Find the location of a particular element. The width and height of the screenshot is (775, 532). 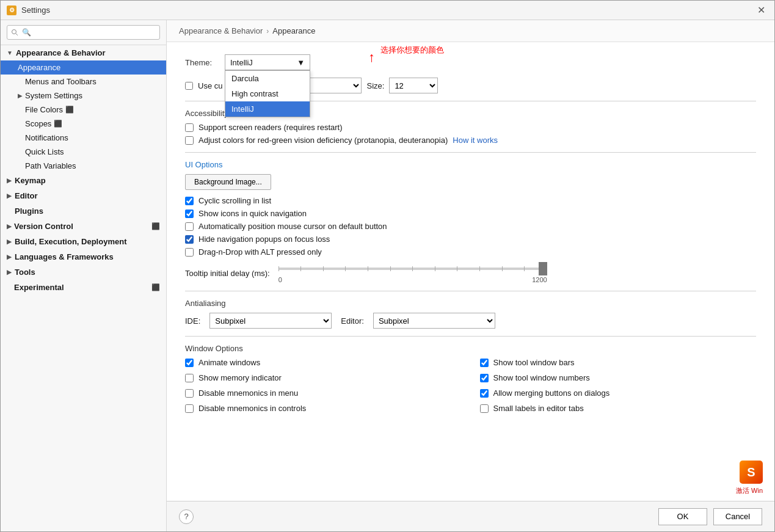

theme-option-darcula: Darcula is located at coordinates (267, 78).